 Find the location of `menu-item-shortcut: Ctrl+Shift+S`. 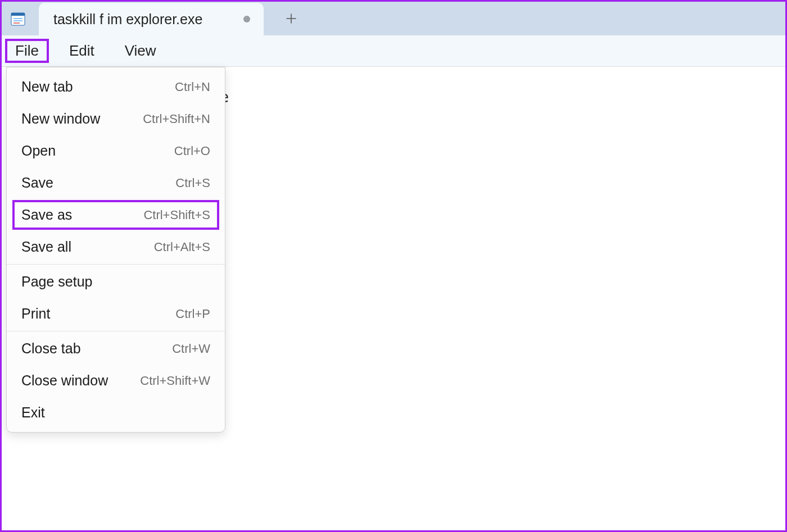

menu-item-shortcut: Ctrl+Shift+S is located at coordinates (177, 215).